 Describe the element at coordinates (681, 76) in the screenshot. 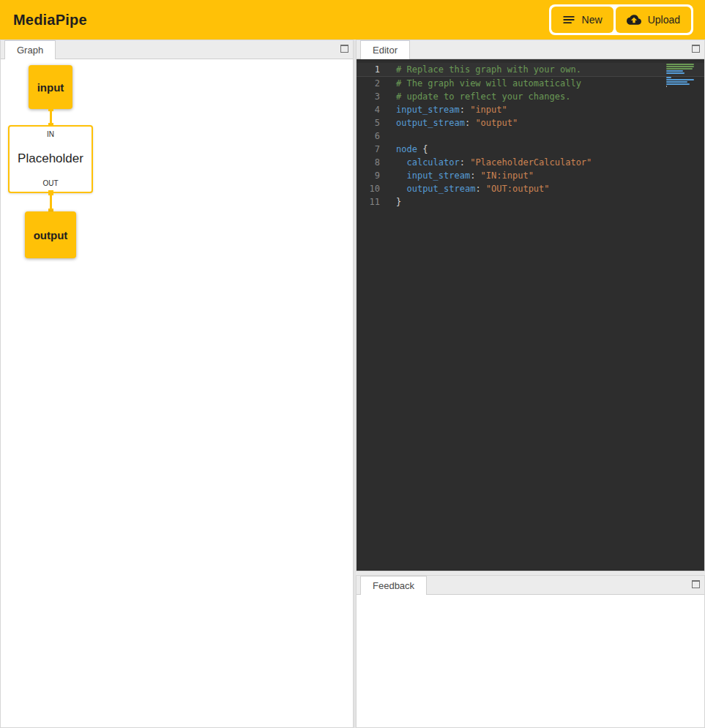

I see `editor-minimap` at that location.